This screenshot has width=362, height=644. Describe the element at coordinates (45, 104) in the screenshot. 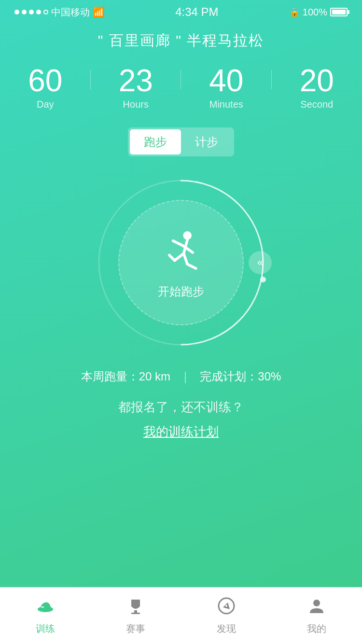

I see `countdown-day-label: Day` at that location.